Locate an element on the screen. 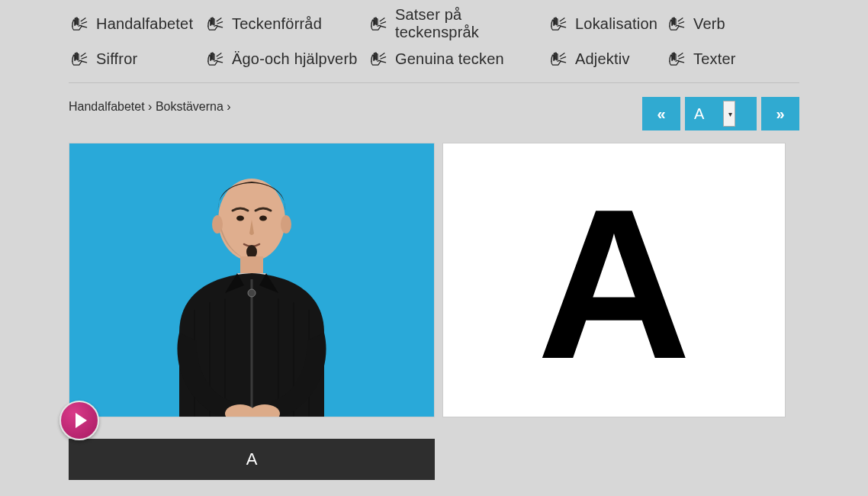 Image resolution: width=868 pixels, height=496 pixels. nav-verb: Verb is located at coordinates (712, 24).